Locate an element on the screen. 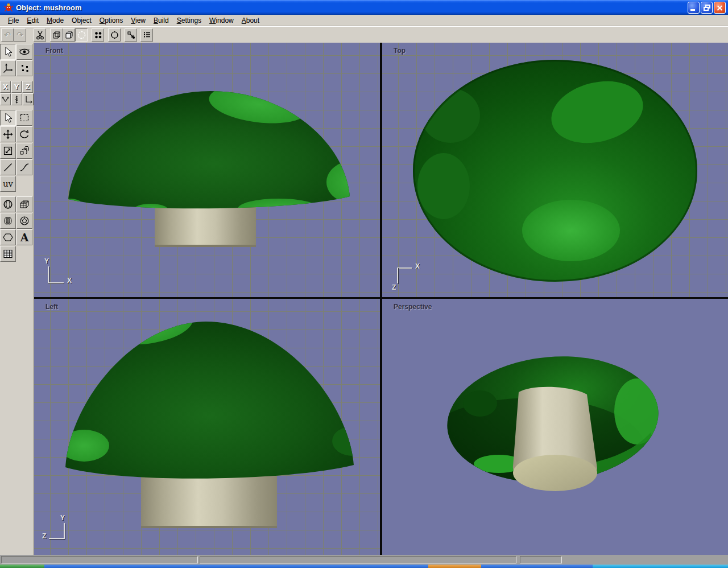  move-button is located at coordinates (8, 134).